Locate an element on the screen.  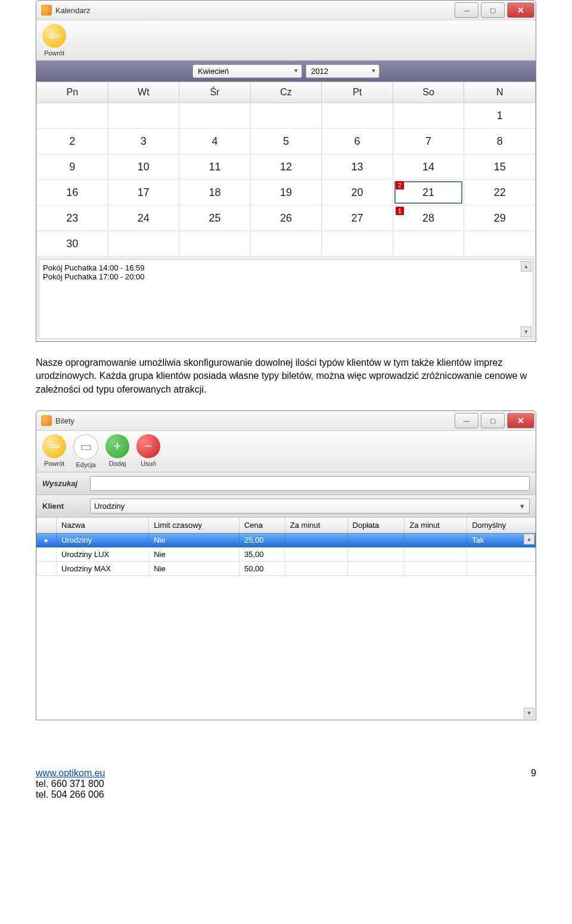
client-dropdown: Urodziny is located at coordinates (310, 506).